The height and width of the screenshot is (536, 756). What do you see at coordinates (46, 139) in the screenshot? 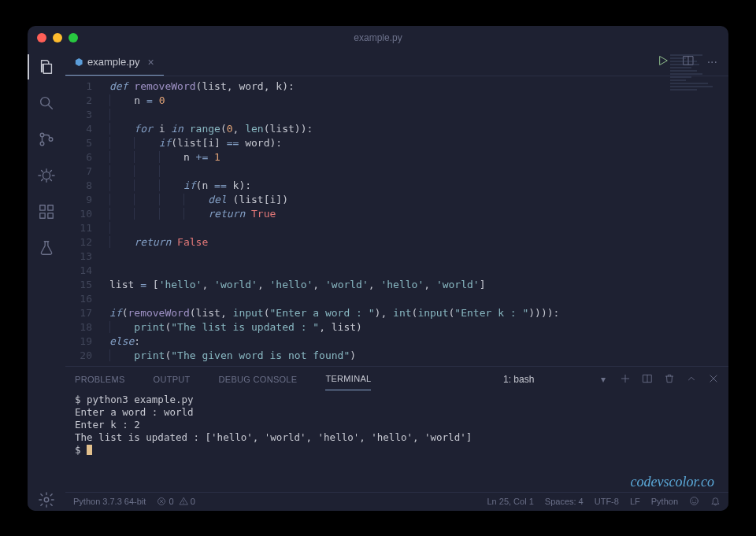
I see `source-control-icon` at bounding box center [46, 139].